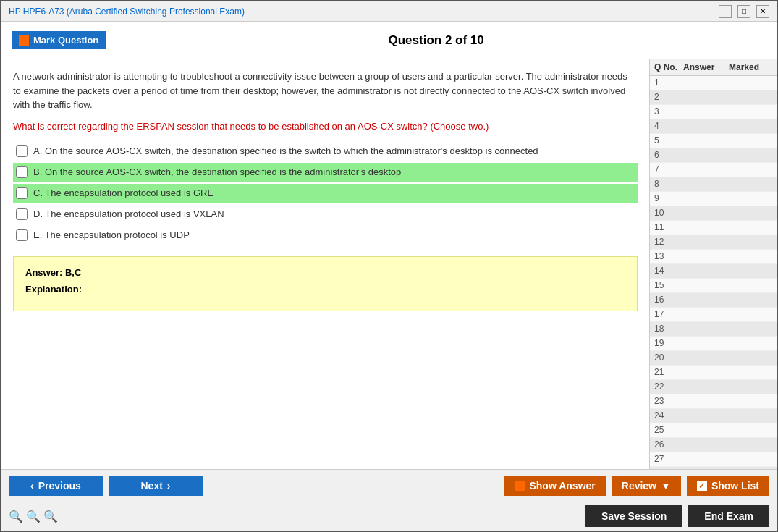  What do you see at coordinates (669, 155) in the screenshot?
I see `sidebar-qno: 6` at bounding box center [669, 155].